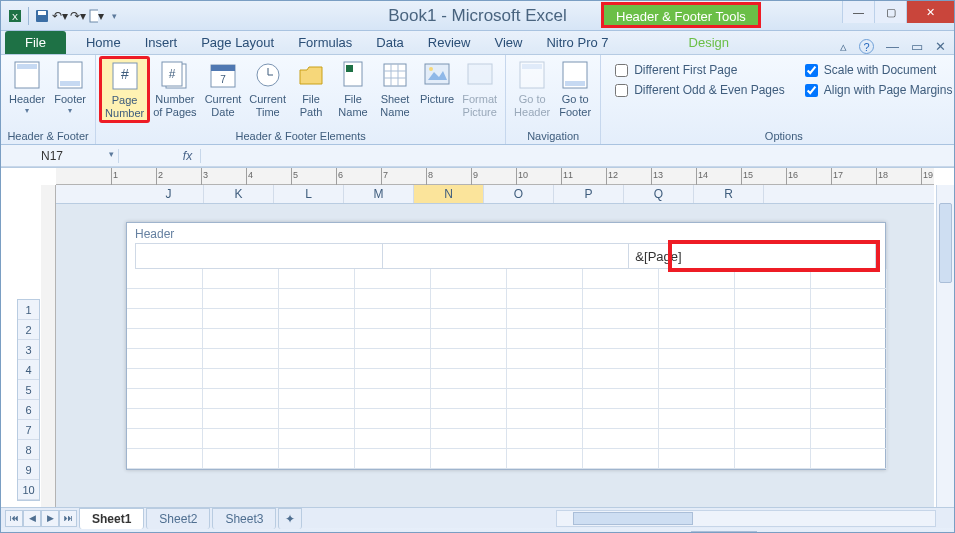  Describe the element at coordinates (729, 194) in the screenshot. I see `column-header: R` at that location.